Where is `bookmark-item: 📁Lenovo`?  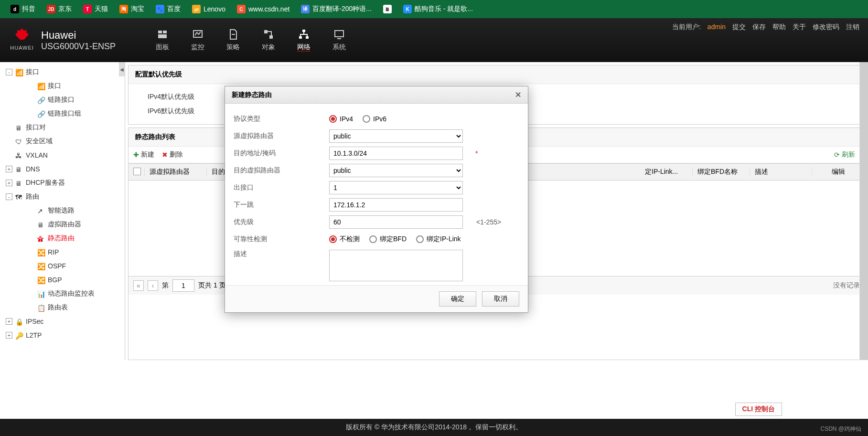 bookmark-item: 📁Lenovo is located at coordinates (209, 9).